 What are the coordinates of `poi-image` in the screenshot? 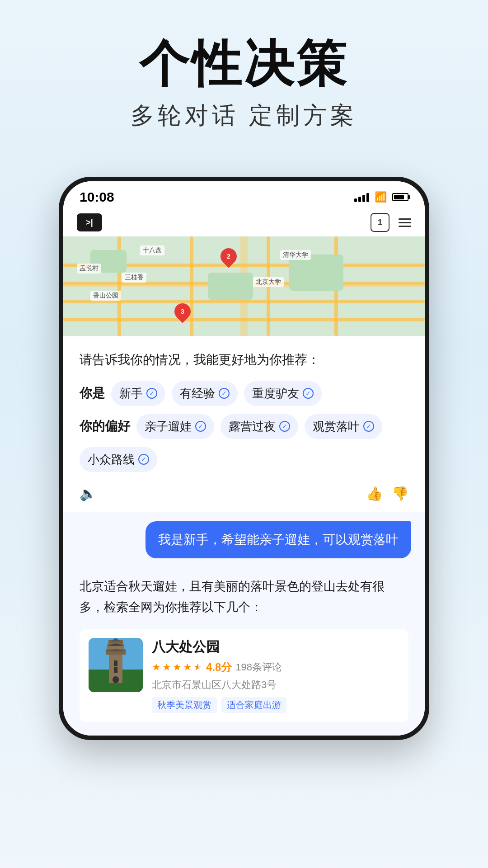 It's located at (116, 665).